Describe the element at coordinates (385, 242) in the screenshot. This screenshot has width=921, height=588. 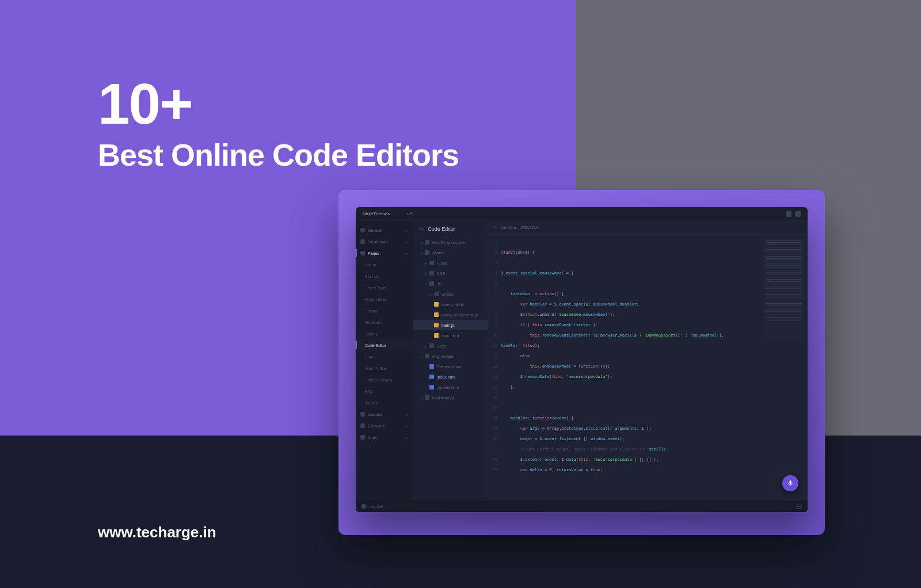
I see `nav-item: Dashboard▸` at that location.